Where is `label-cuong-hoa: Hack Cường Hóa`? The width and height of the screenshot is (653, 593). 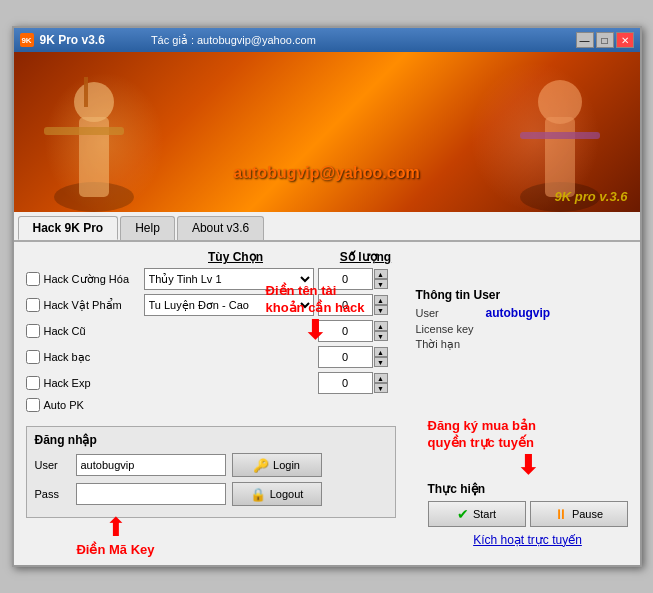 label-cuong-hoa: Hack Cường Hóa is located at coordinates (94, 280).